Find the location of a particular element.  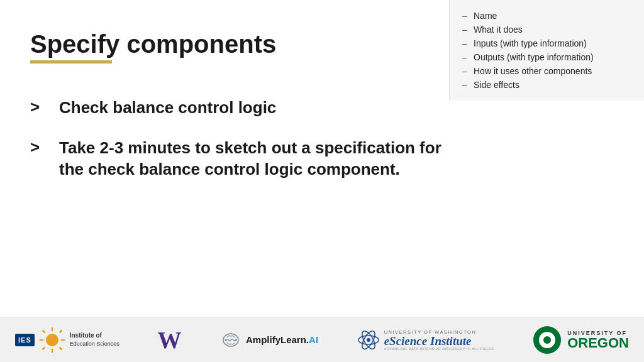

escience-logo: UNIVERSITY of WASHINGTON eScience Instit… is located at coordinates (425, 340).